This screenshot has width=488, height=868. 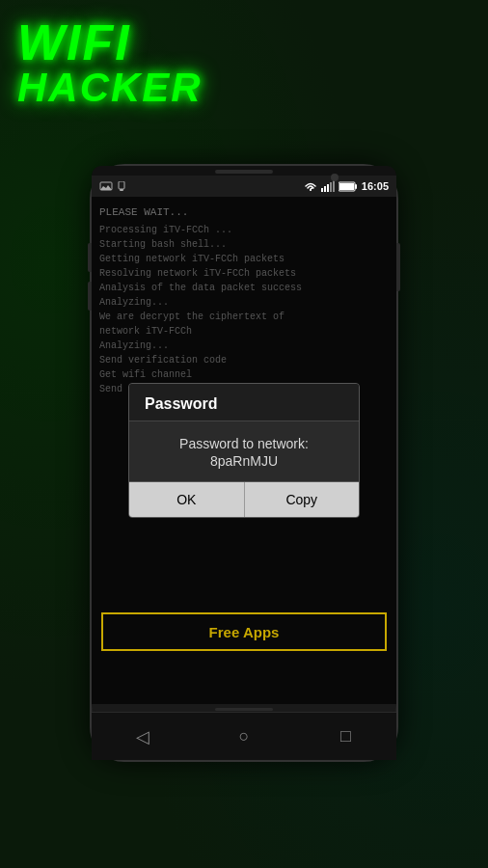 I want to click on dialog-button-row: OK Copy, so click(x=244, y=500).